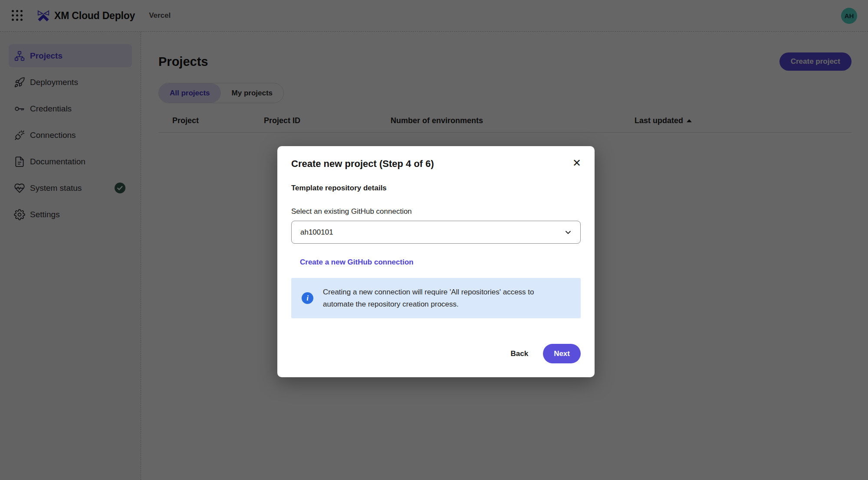 The height and width of the screenshot is (480, 868). I want to click on github-connection-label: Select an existing GitHub connection, so click(436, 212).